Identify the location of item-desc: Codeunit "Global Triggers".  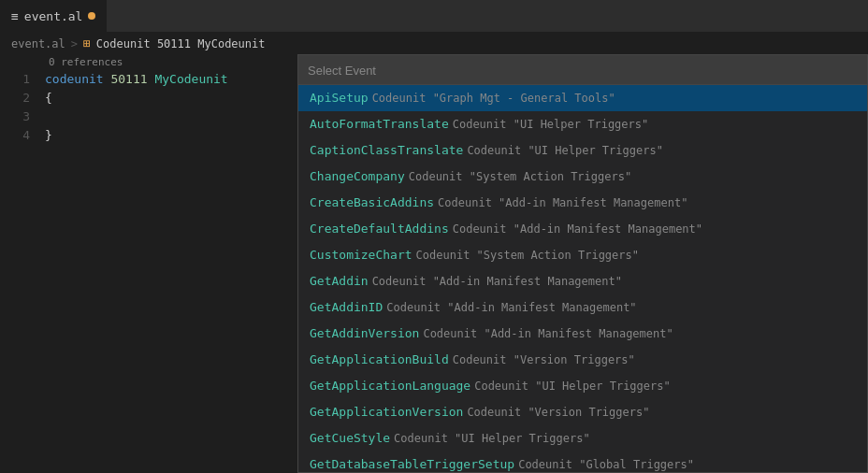
(606, 465).